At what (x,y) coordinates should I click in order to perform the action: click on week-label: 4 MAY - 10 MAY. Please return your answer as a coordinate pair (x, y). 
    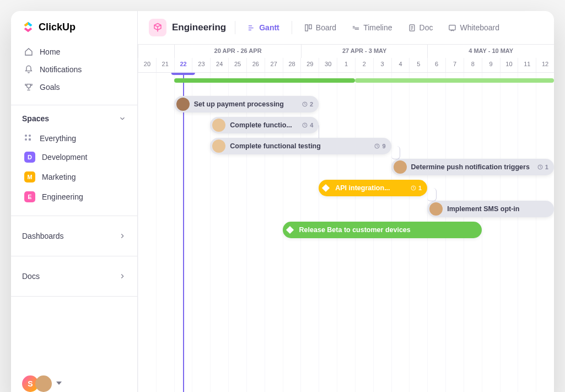
    Looking at the image, I should click on (491, 51).